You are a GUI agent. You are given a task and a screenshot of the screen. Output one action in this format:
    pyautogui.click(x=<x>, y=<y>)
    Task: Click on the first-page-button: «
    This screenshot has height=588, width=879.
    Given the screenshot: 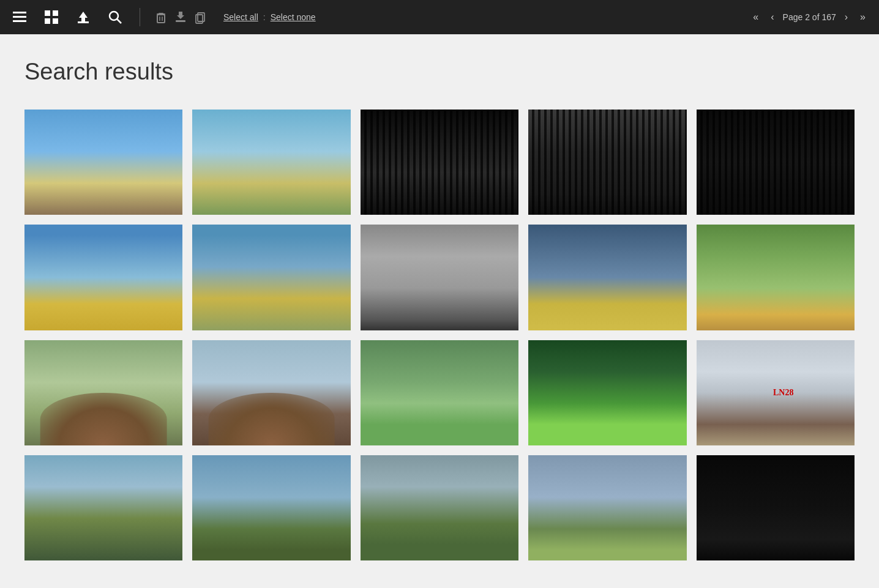 What is the action you would take?
    pyautogui.click(x=755, y=17)
    